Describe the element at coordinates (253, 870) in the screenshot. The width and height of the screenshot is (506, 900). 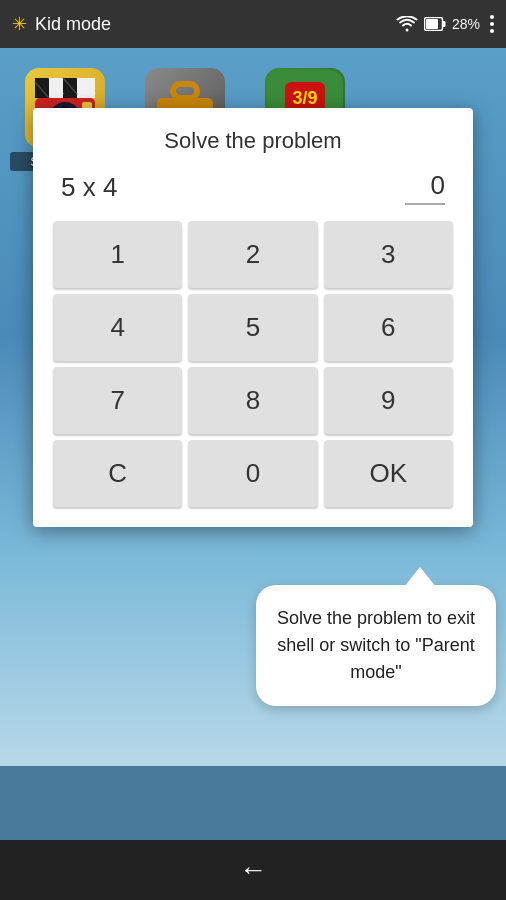
I see `bottom-nav: ←` at that location.